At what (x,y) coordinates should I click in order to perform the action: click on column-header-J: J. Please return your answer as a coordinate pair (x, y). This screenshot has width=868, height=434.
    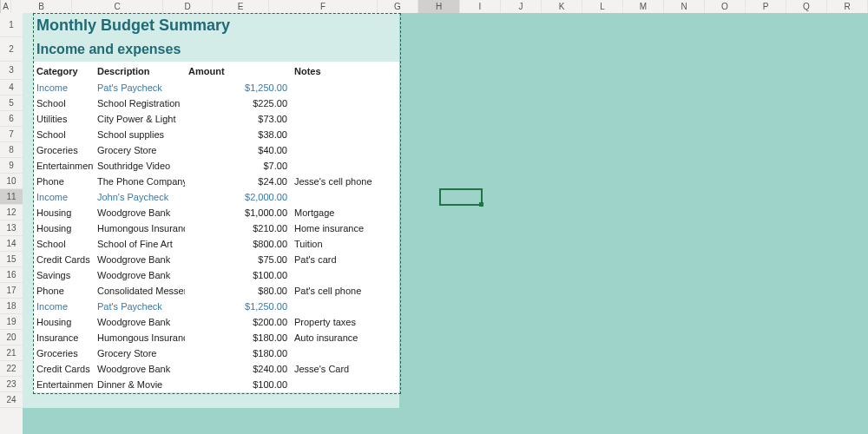
    Looking at the image, I should click on (521, 7).